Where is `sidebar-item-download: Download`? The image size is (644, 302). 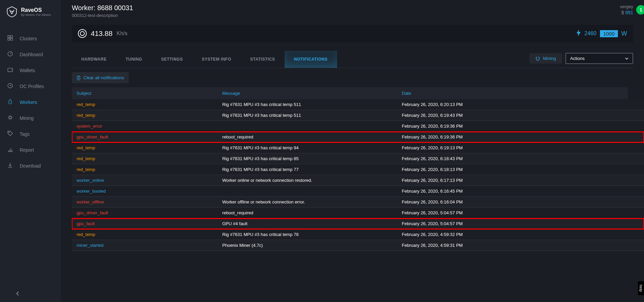 sidebar-item-download: Download is located at coordinates (30, 166).